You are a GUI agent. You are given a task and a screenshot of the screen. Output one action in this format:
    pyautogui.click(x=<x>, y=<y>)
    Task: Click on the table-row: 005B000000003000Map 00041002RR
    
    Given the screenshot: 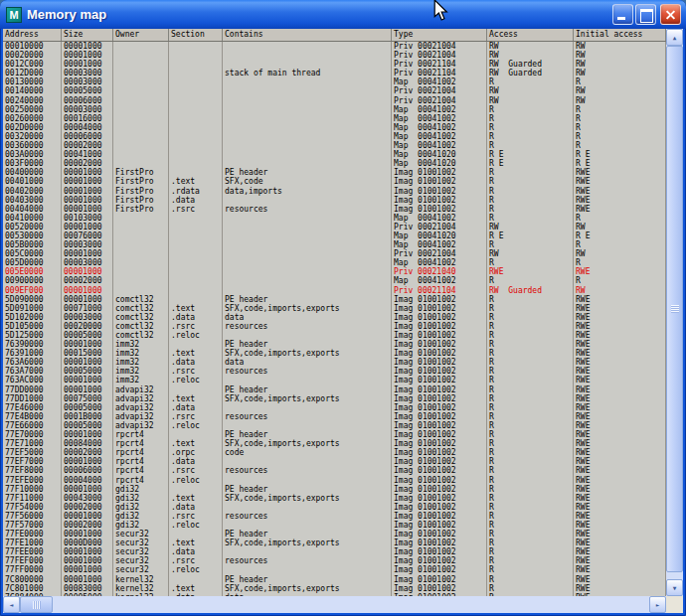 What is the action you would take?
    pyautogui.click(x=334, y=244)
    